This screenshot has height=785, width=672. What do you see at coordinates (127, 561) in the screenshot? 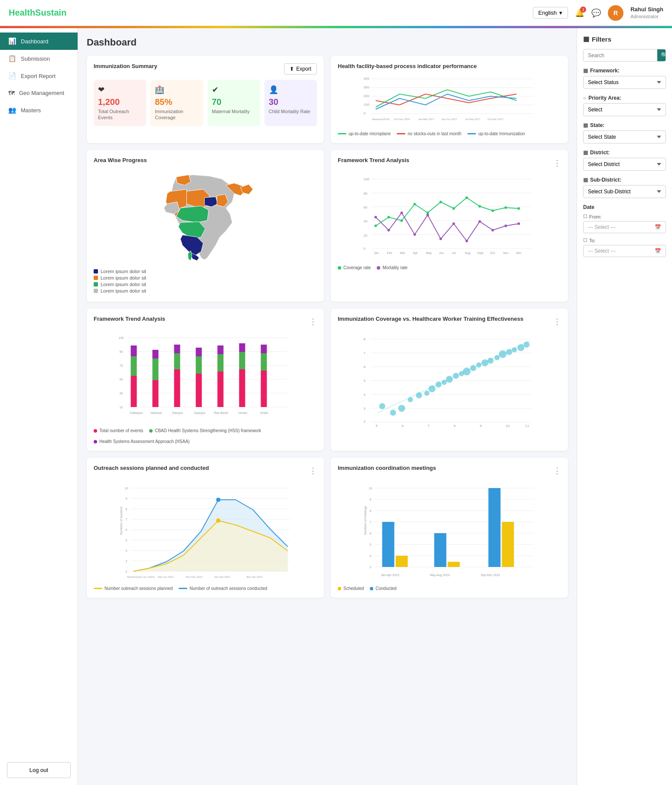
I see `svg-text: 3` at bounding box center [127, 561].